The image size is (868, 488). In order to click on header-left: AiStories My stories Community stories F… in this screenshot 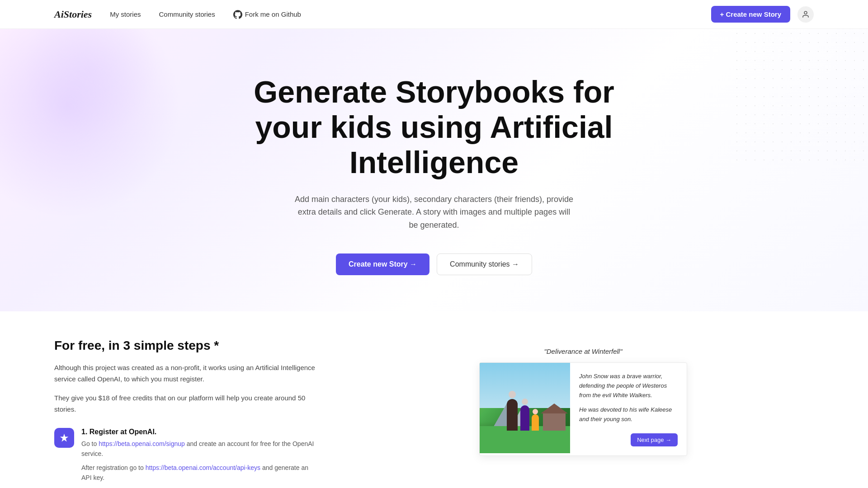, I will do `click(178, 14)`.